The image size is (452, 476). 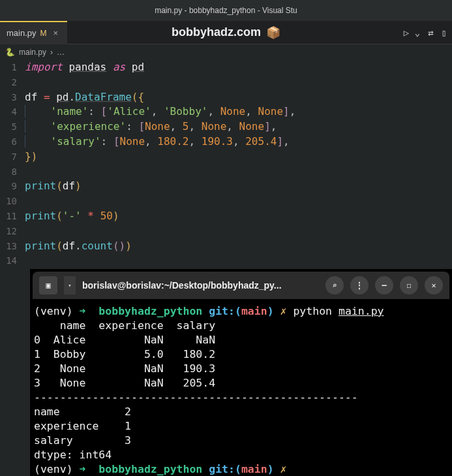 What do you see at coordinates (125, 383) in the screenshot?
I see `terminal-output-line: 3 None NaN 205.4` at bounding box center [125, 383].